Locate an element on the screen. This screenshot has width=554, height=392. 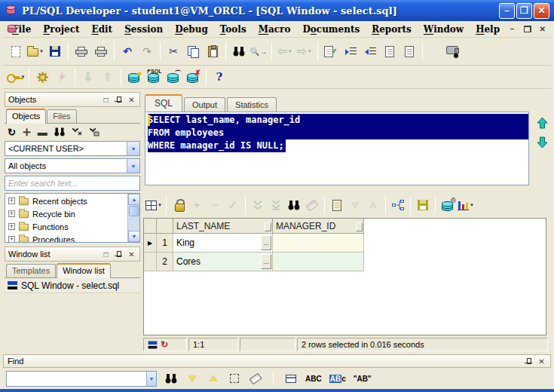
save-results-button is located at coordinates (423, 205).